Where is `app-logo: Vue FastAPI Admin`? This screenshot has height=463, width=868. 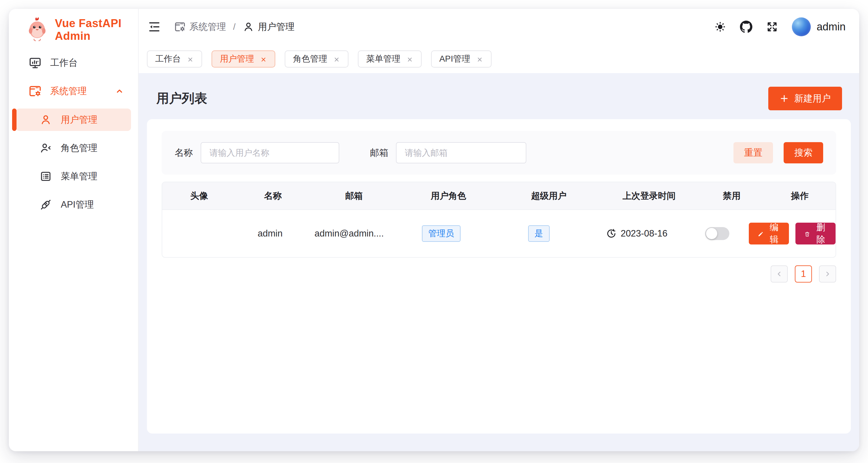 app-logo: Vue FastAPI Admin is located at coordinates (73, 30).